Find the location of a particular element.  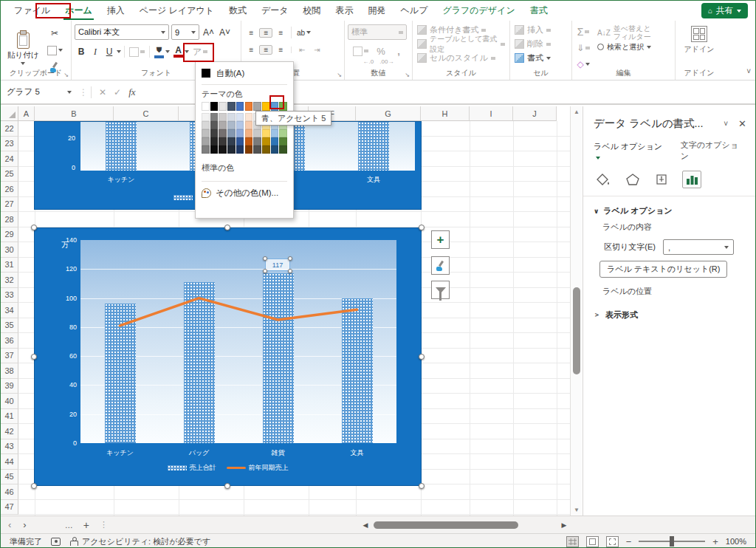

label-options-chart-icon is located at coordinates (692, 179).